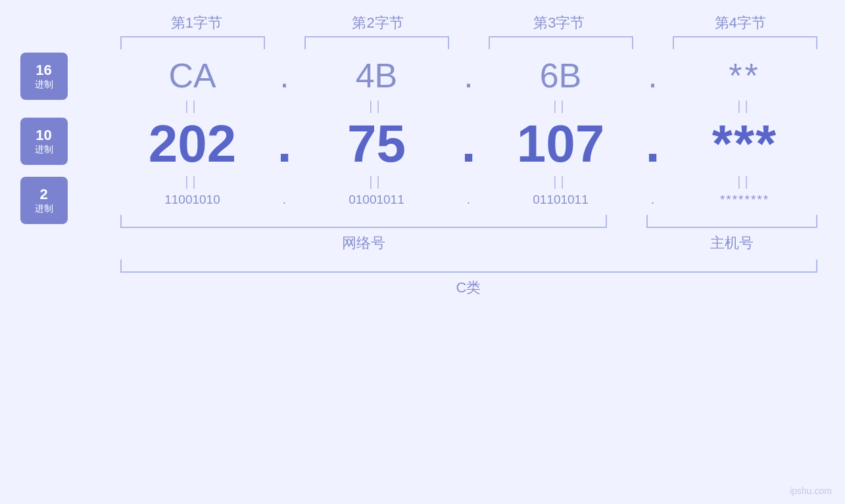 This screenshot has width=845, height=504. What do you see at coordinates (44, 141) in the screenshot?
I see `dec-badge: 10 进制` at bounding box center [44, 141].